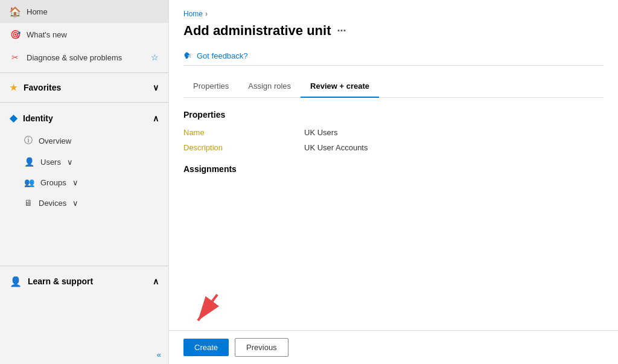 This screenshot has width=618, height=364. Describe the element at coordinates (244, 147) in the screenshot. I see `property-label-description: Description` at that location.